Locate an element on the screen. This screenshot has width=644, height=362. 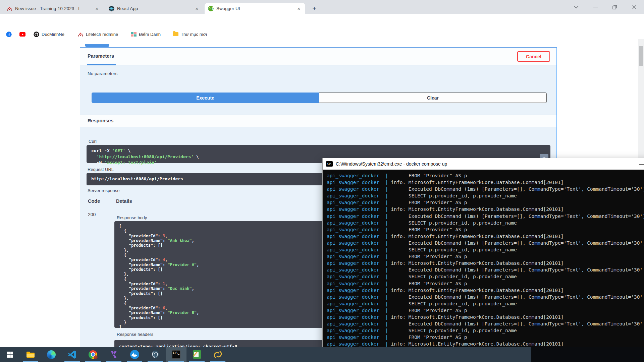
browser-toolbar: localhost:8080/swagger/index.html G is located at coordinates (322, 22).